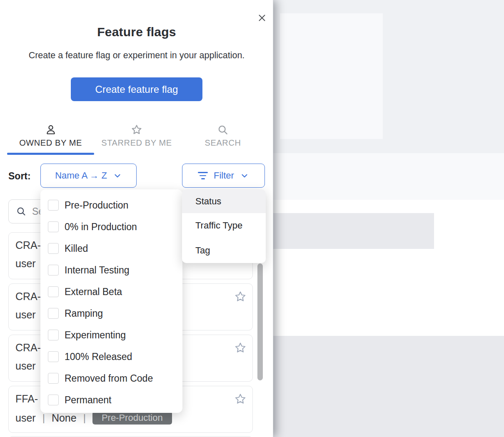  What do you see at coordinates (112, 292) in the screenshot?
I see `menu-option: External Beta` at bounding box center [112, 292].